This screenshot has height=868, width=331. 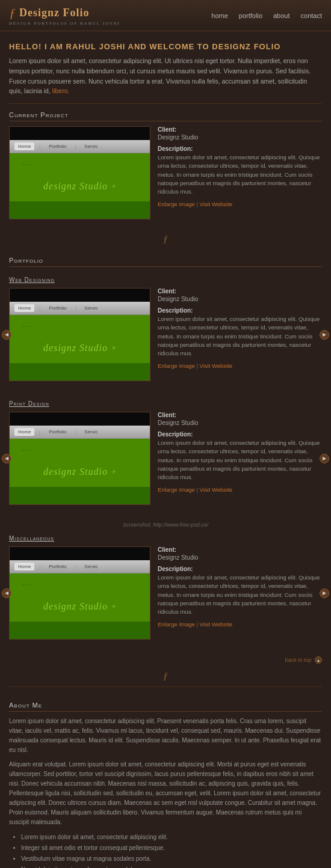 I want to click on misc-desc-label: Description:, so click(x=240, y=569).